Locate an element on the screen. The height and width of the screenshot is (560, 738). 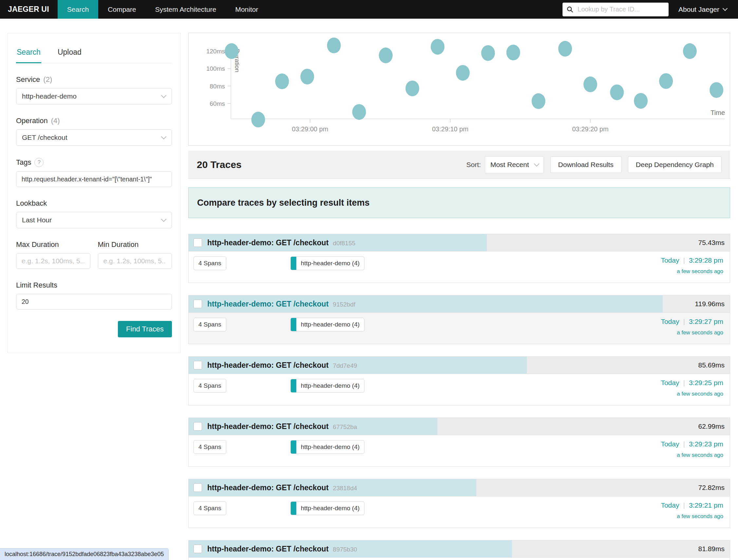
compare-banner-title: Compare traces by selecting result items is located at coordinates (284, 203).